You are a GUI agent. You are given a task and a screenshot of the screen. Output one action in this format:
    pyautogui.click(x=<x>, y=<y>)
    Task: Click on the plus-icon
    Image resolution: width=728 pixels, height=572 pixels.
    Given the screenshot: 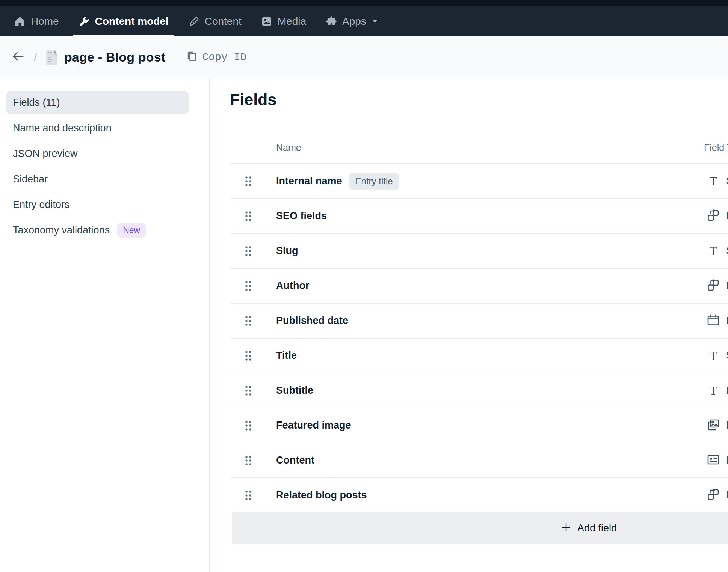 What is the action you would take?
    pyautogui.click(x=566, y=528)
    